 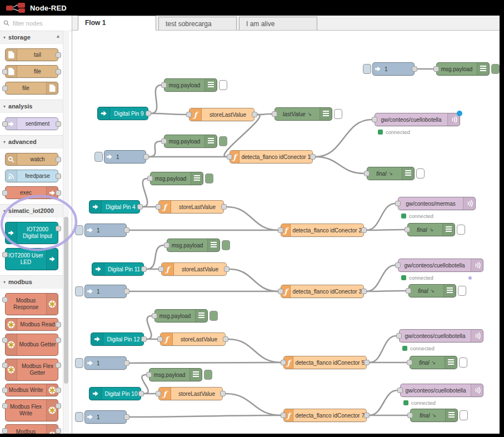 What do you see at coordinates (32, 123) in the screenshot?
I see `palette-node-sentiment: sentiment` at bounding box center [32, 123].